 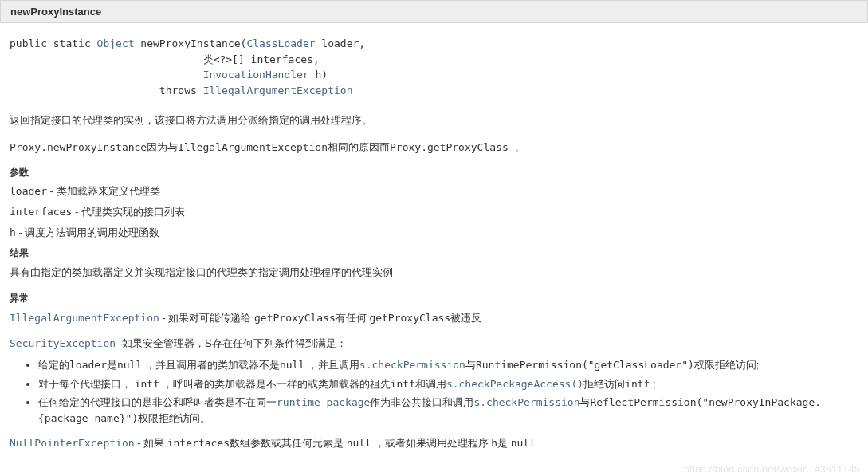 I want to click on method-note: Proxy.newProxyInstance因为与IllegalArgument…, so click(x=434, y=148).